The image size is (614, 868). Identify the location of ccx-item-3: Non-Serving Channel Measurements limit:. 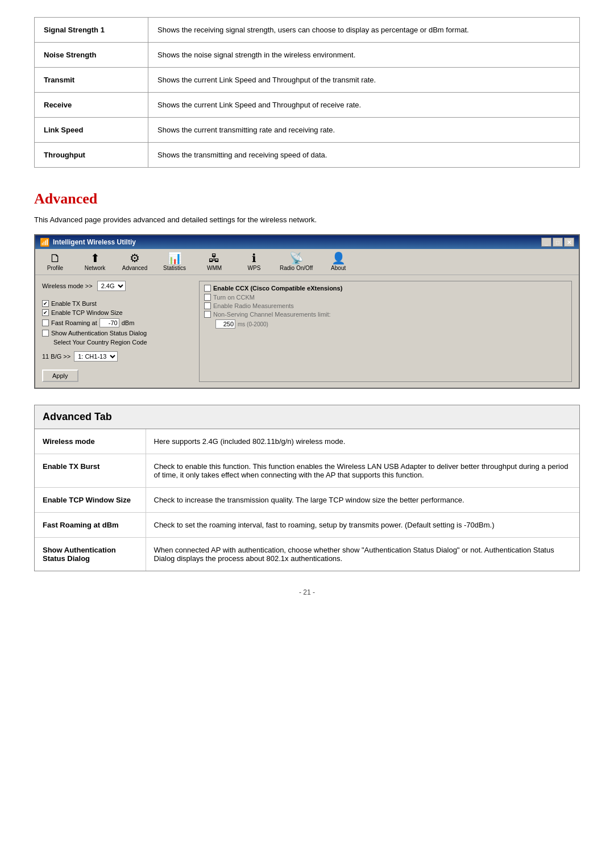
(385, 314).